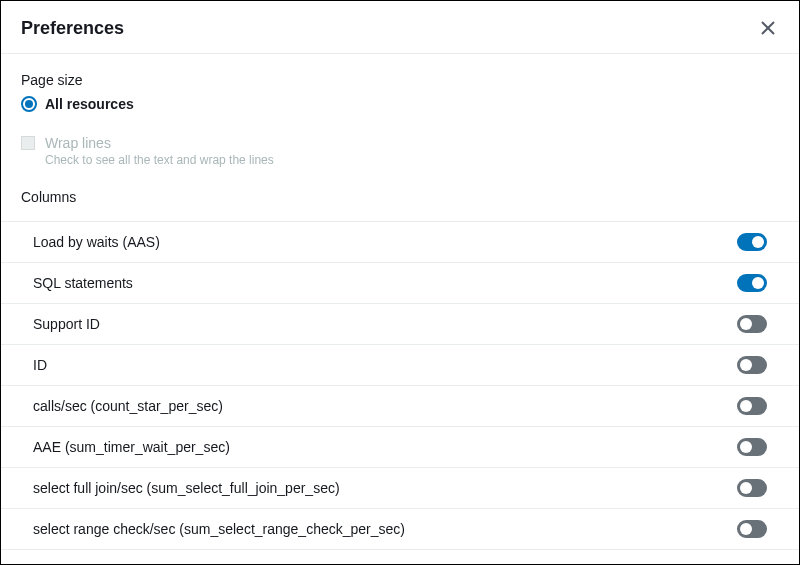 Image resolution: width=800 pixels, height=565 pixels. What do you see at coordinates (400, 364) in the screenshot?
I see `column-row: ID` at bounding box center [400, 364].